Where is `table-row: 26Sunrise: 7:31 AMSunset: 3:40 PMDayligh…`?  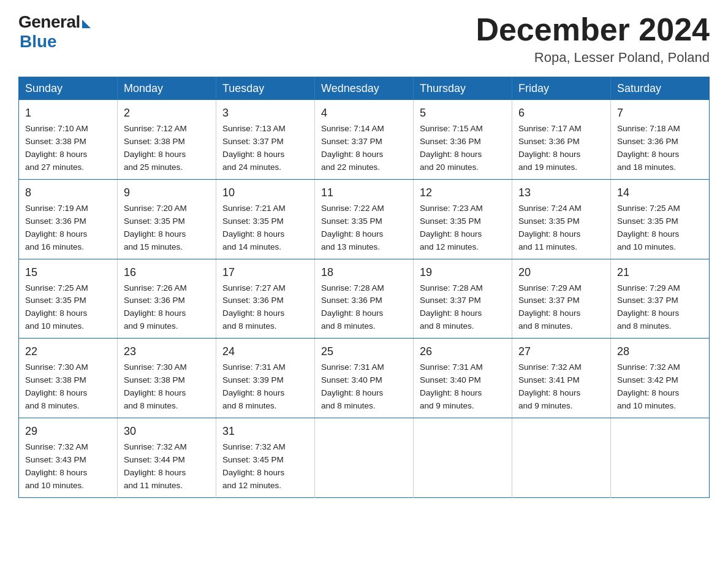
table-row: 26Sunrise: 7:31 AMSunset: 3:40 PMDayligh… is located at coordinates (463, 378).